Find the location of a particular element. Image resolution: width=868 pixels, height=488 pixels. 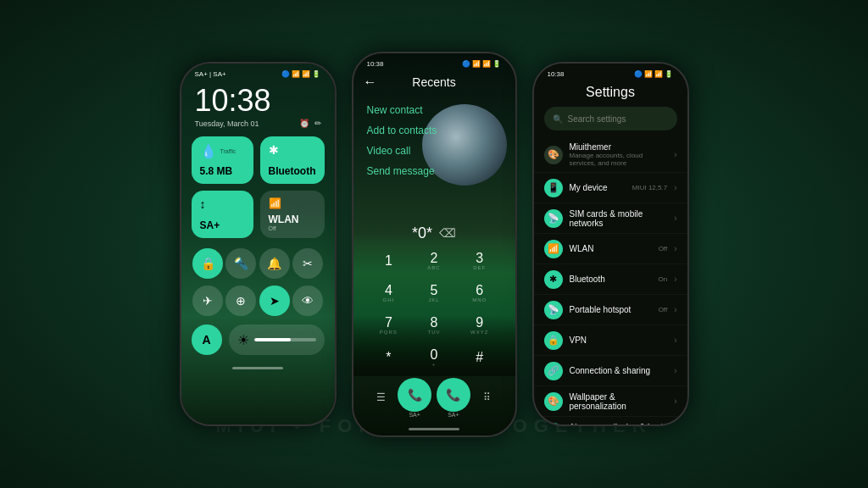

sa-tile: ↕ SA+ is located at coordinates (222, 214).